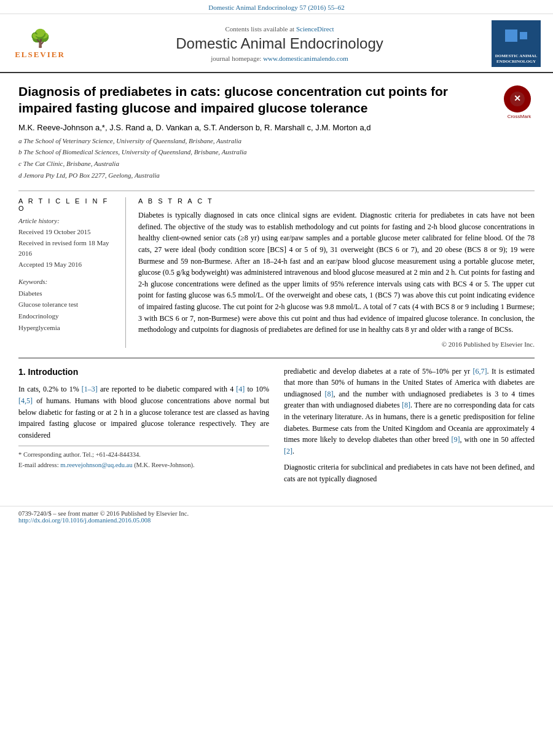 Image resolution: width=553 pixels, height=756 pixels. I want to click on tree-icon: 🌳, so click(40, 38).